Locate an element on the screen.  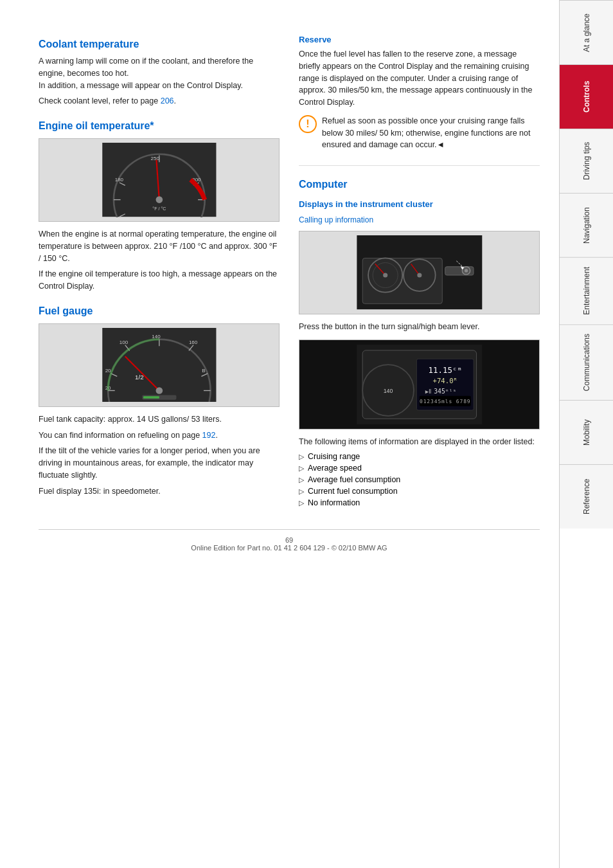
computer-title: Computer is located at coordinates (419, 185).